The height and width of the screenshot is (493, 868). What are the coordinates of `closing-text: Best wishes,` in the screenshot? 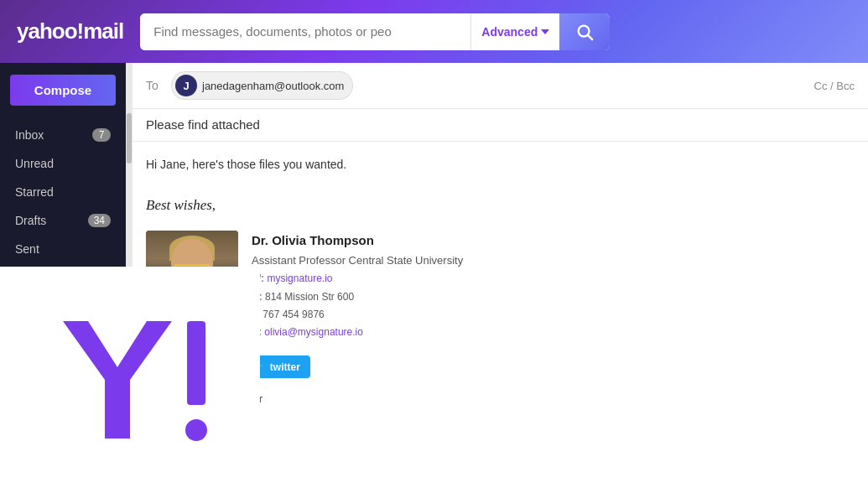 It's located at (500, 205).